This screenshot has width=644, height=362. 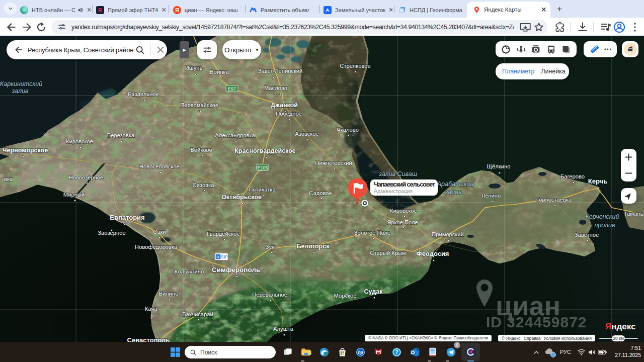 I want to click on svg-text: hp, so click(x=360, y=352).